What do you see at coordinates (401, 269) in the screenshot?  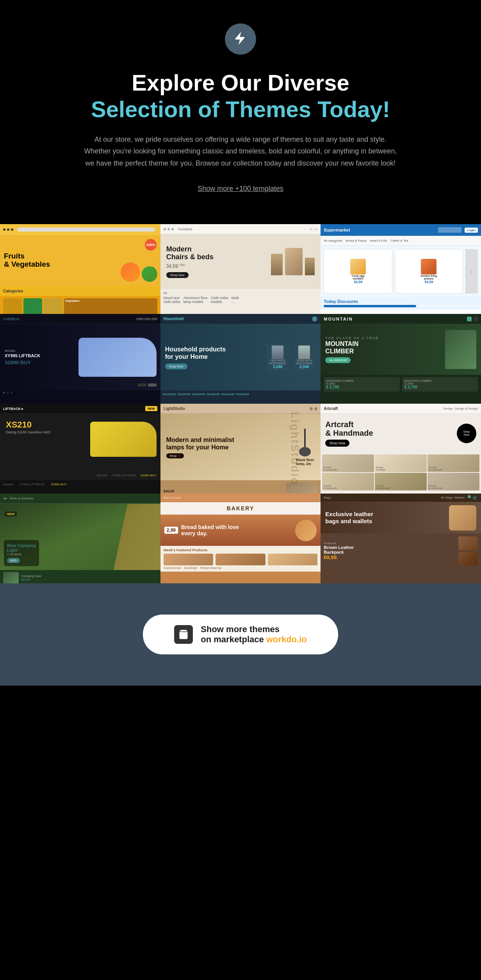 I see `template-card-supermarket: Supermarket Login All categories Bread &…` at bounding box center [401, 269].